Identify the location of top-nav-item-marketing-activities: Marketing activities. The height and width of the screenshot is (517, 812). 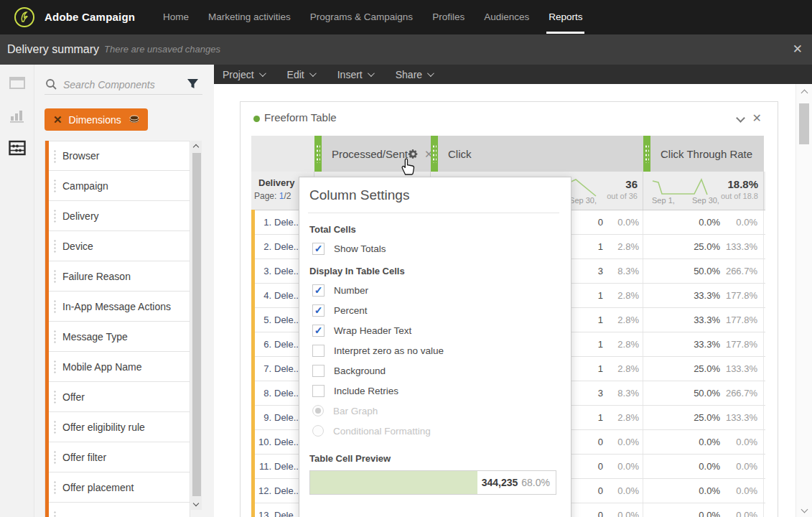
(250, 17).